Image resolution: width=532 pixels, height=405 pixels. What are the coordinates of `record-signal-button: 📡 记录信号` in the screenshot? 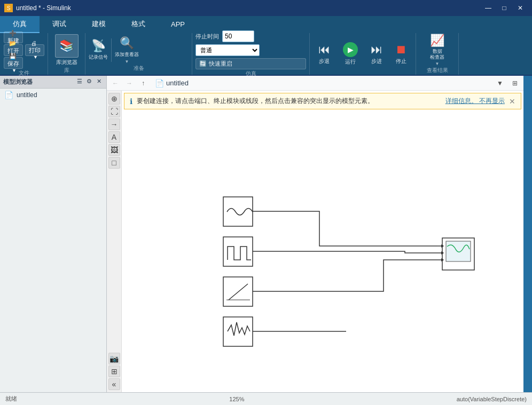 It's located at (98, 50).